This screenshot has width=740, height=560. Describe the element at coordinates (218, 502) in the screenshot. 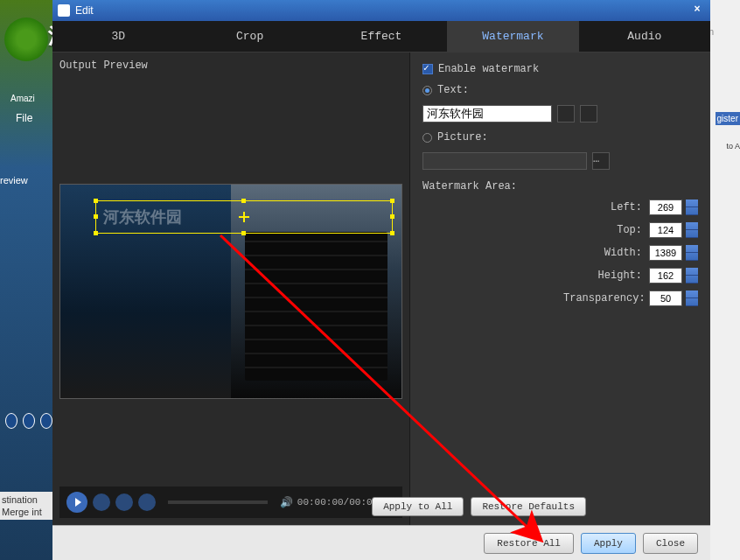

I see `seek-bar` at that location.